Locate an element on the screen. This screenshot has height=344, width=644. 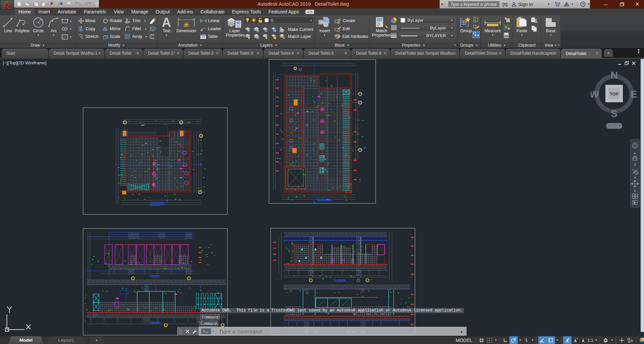
svg-text: N is located at coordinates (614, 75).